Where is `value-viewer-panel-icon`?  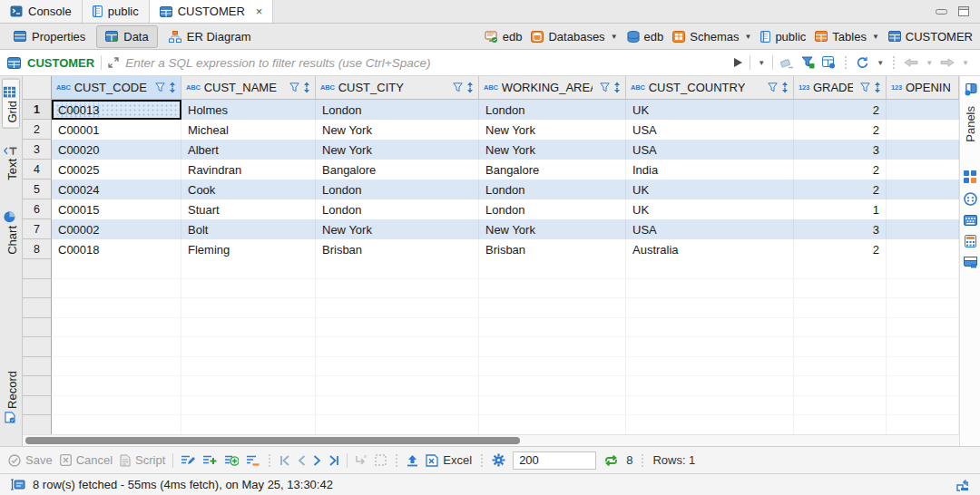 value-viewer-panel-icon is located at coordinates (971, 220).